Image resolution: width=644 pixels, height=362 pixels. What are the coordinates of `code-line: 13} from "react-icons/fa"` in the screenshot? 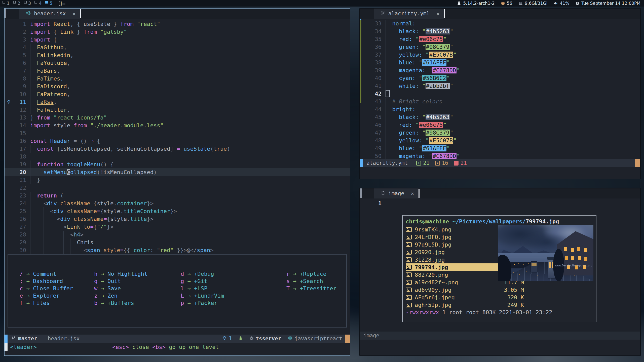 It's located at (177, 118).